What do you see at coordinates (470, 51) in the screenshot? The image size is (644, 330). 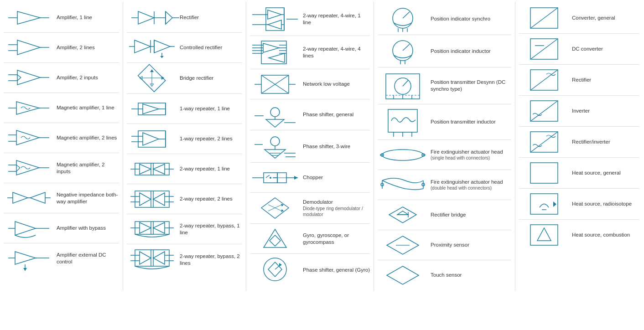 I see `label-posindinductor: Position indicator inductor` at bounding box center [470, 51].